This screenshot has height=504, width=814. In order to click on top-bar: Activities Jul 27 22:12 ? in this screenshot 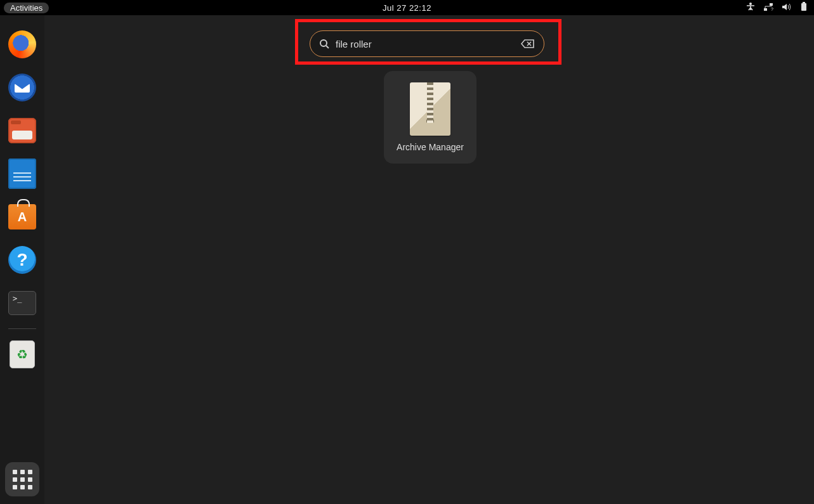, I will do `click(407, 8)`.